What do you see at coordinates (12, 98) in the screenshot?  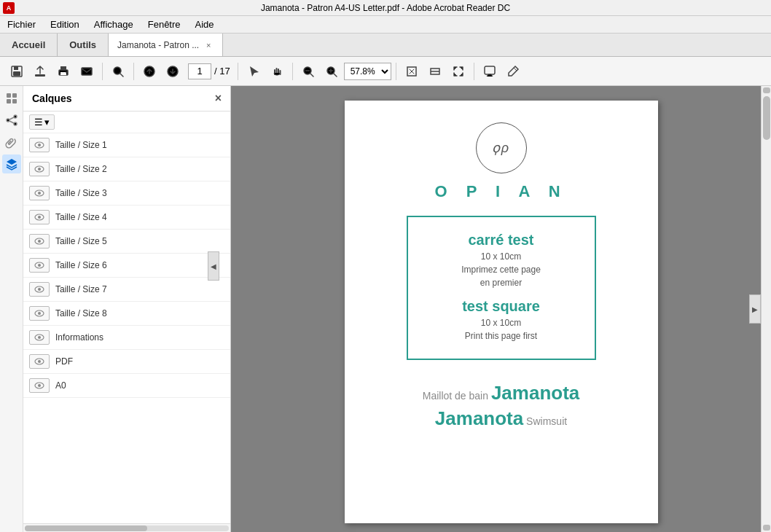 I see `rail-home-icon` at bounding box center [12, 98].